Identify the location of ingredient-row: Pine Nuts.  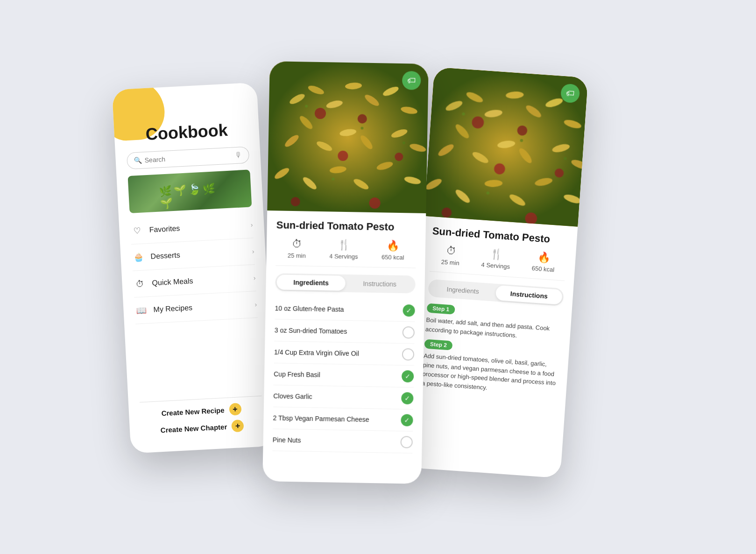
(343, 441).